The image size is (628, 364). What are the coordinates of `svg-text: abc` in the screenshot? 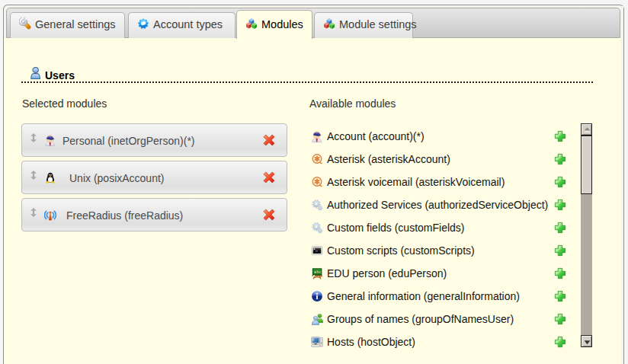 It's located at (318, 272).